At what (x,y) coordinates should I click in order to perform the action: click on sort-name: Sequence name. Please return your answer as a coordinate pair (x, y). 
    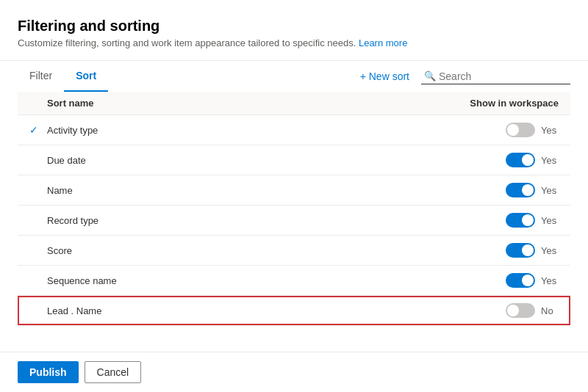
    Looking at the image, I should click on (82, 280).